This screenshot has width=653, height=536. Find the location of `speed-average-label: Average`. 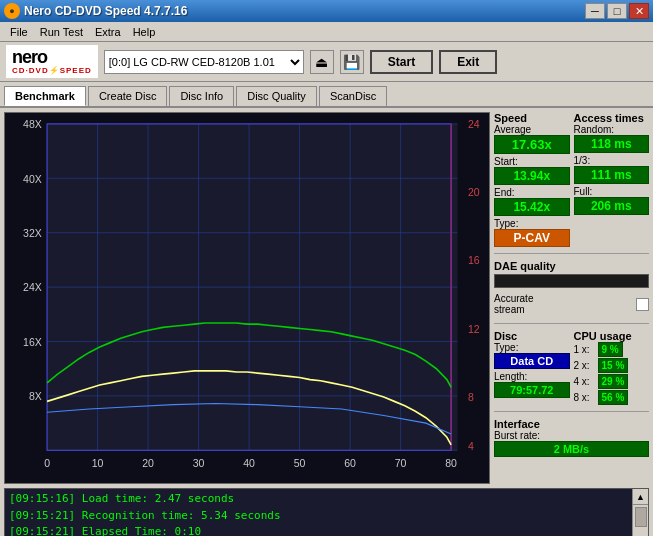

speed-average-label: Average is located at coordinates (532, 130).